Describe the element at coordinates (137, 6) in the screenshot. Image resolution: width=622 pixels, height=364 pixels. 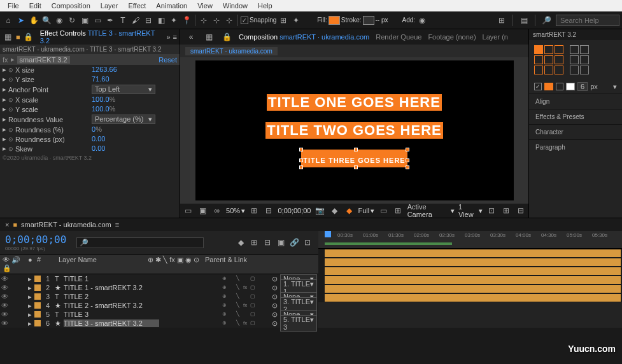
I see `menu-effect: Effect` at that location.